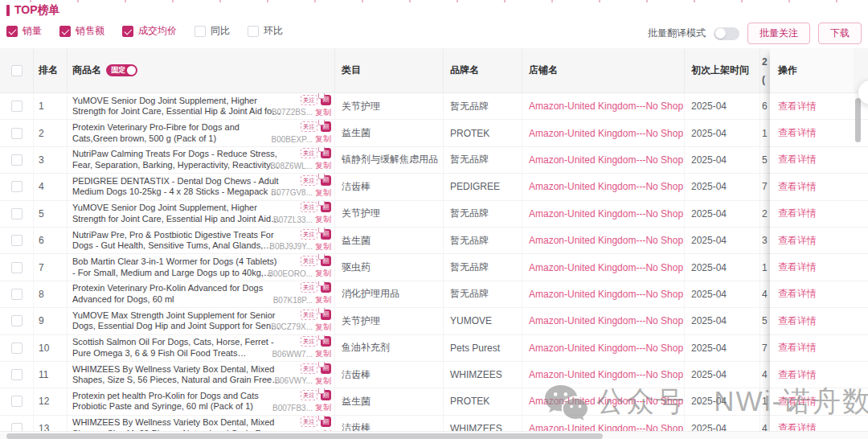 Image resolution: width=868 pixels, height=439 pixels. Describe the element at coordinates (840, 34) in the screenshot. I see `download-button: 下载` at that location.